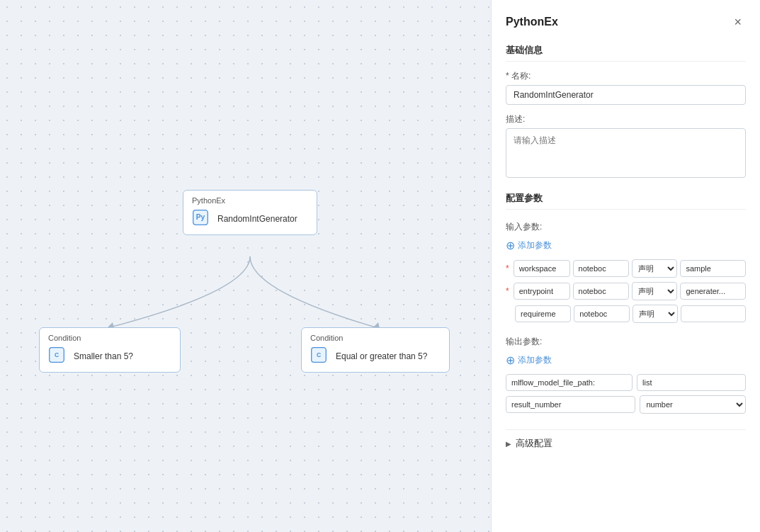 This screenshot has height=532, width=760. Describe the element at coordinates (509, 443) in the screenshot. I see `chevron-right-icon: ▶` at that location.